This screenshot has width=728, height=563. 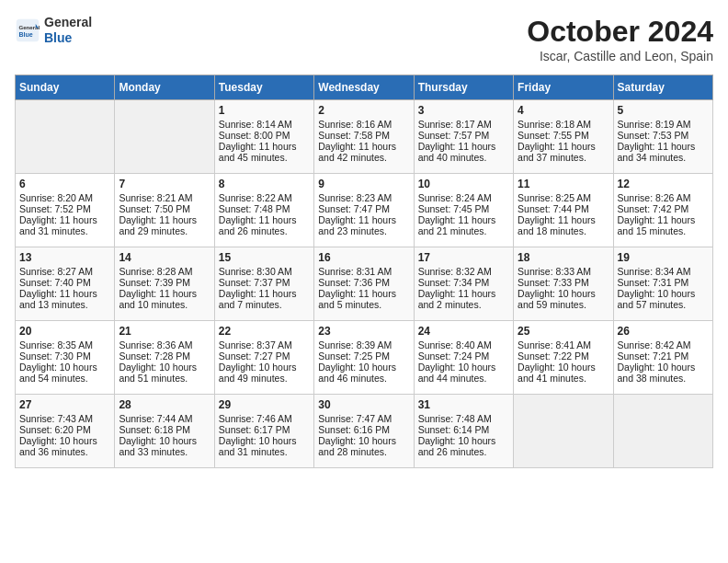 I want to click on day-info: Sunset: 7:45 PM, so click(x=463, y=209).